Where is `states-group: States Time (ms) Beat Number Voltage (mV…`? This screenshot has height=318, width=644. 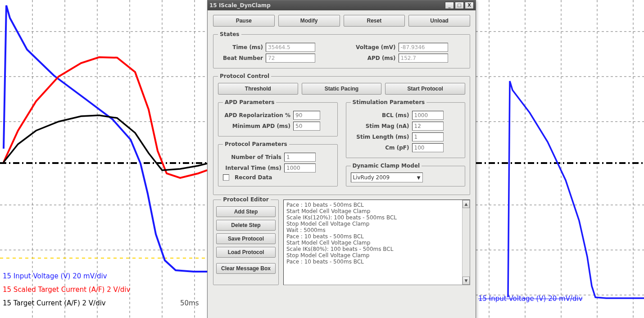
states-group: States Time (ms) Beat Number Voltage (mV… is located at coordinates (341, 50).